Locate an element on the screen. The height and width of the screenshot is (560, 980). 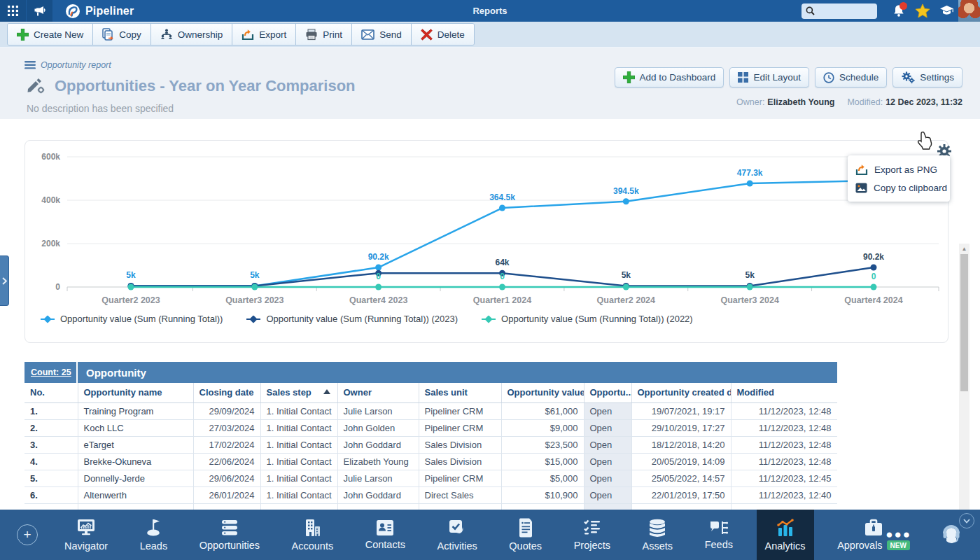
table-cell: Open is located at coordinates (608, 495).